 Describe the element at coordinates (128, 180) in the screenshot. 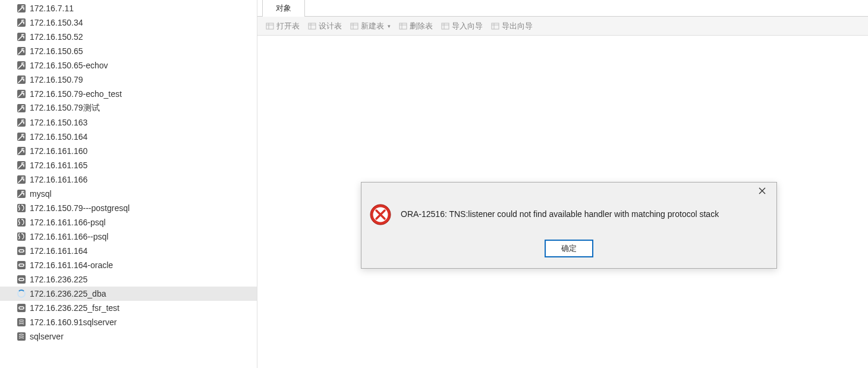

I see `connection-item: 172.16.161.166` at that location.